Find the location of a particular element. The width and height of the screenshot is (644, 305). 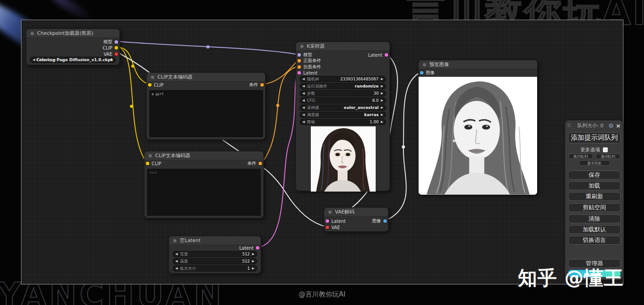

queue-prompt-button: 添加提示词队列 is located at coordinates (594, 138).